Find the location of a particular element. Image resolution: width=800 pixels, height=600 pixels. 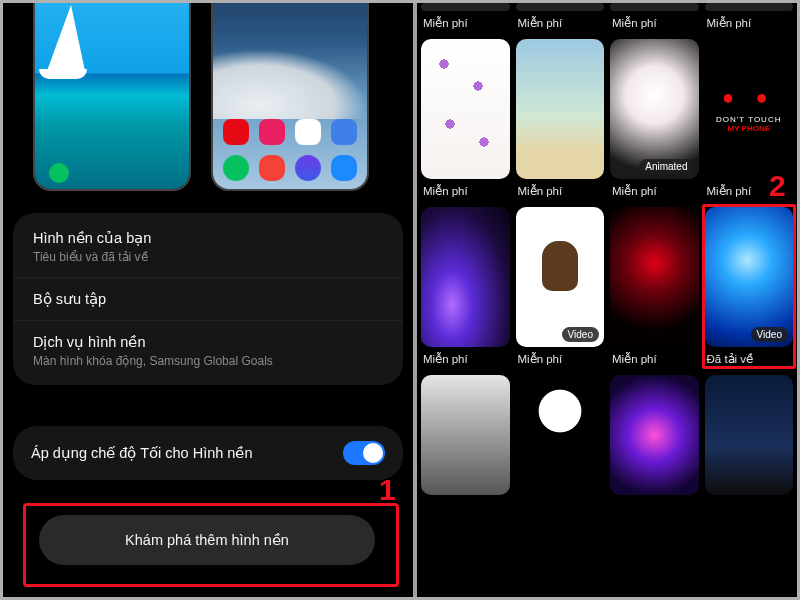

wallpaper-thumb: Animated is located at coordinates (654, 109).